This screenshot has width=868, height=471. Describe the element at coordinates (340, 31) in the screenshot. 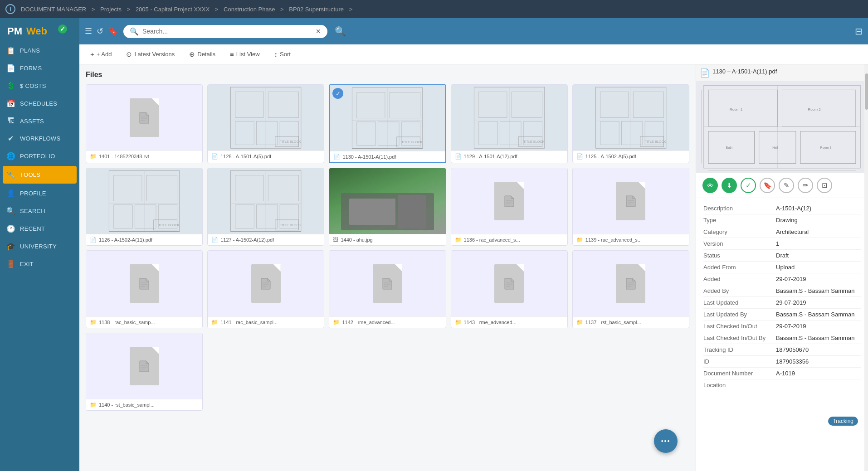

I see `zoom-icon: 🔍` at that location.